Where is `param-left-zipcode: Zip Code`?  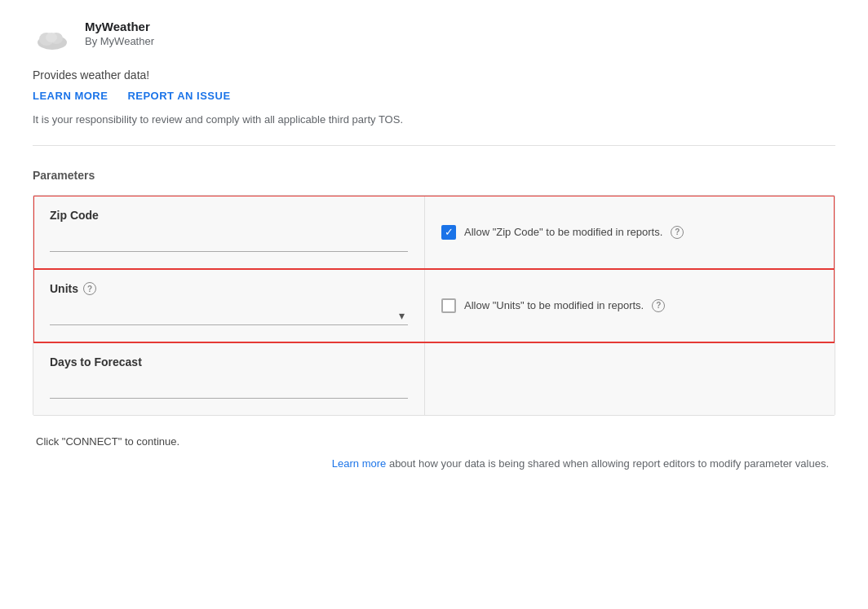 param-left-zipcode: Zip Code is located at coordinates (229, 232).